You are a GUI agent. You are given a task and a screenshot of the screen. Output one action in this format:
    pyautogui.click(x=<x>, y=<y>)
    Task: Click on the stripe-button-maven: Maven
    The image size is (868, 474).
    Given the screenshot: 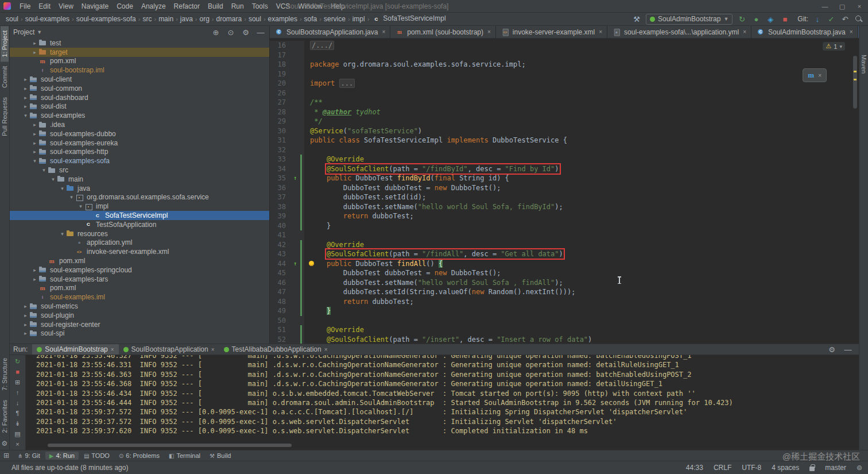 What is the action you would take?
    pyautogui.click(x=864, y=64)
    